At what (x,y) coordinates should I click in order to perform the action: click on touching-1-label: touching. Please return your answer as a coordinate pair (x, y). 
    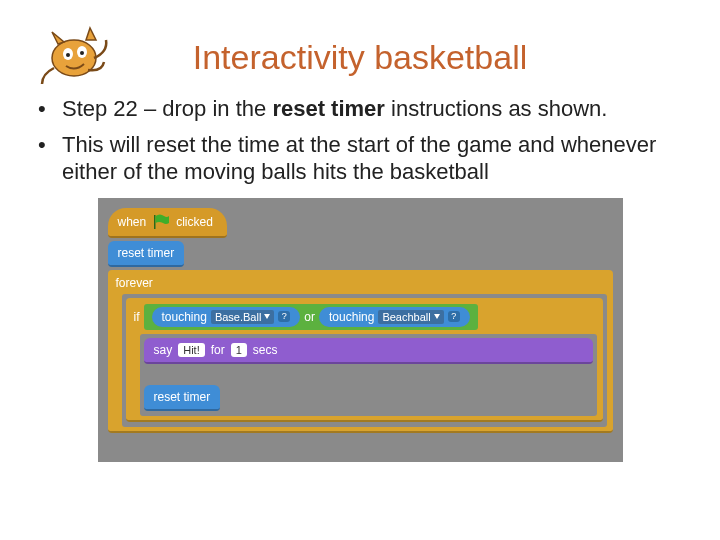
    Looking at the image, I should click on (184, 317).